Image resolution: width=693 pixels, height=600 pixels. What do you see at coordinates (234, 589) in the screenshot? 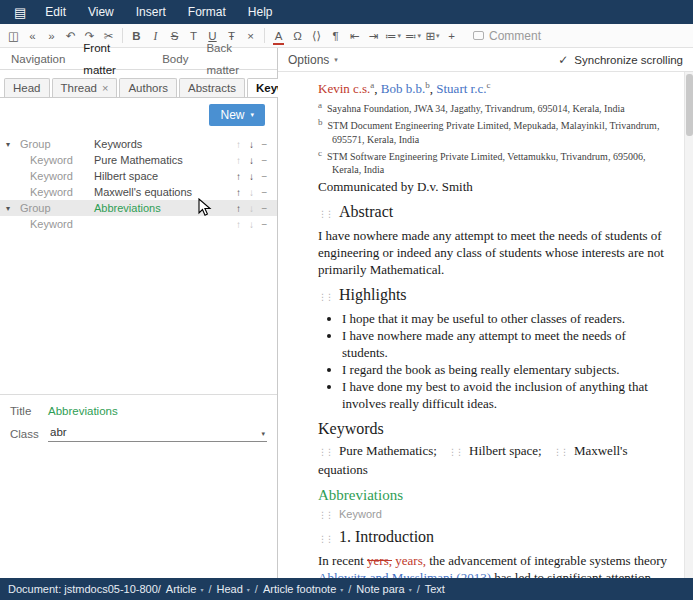
I see `breadcrumb-head: Head▾` at bounding box center [234, 589].